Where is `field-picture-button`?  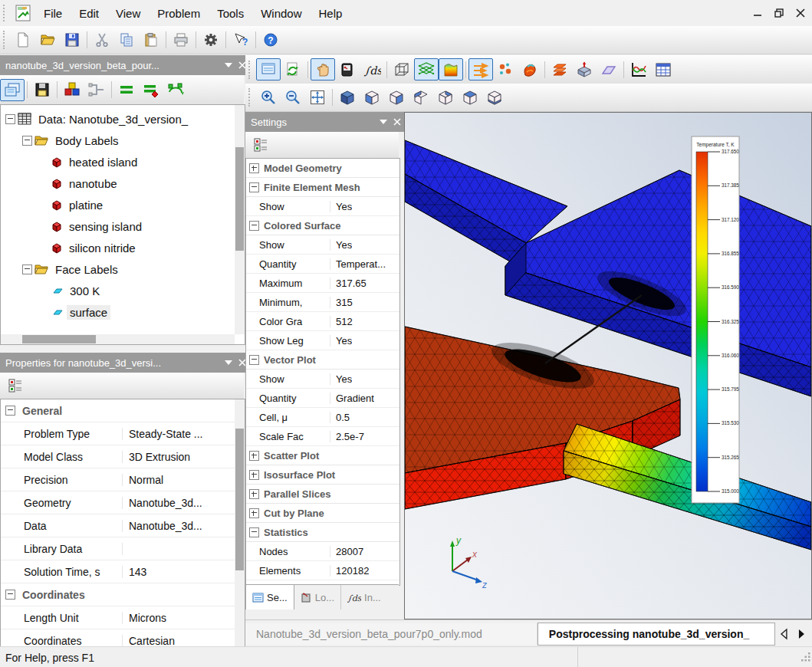 field-picture-button is located at coordinates (268, 69).